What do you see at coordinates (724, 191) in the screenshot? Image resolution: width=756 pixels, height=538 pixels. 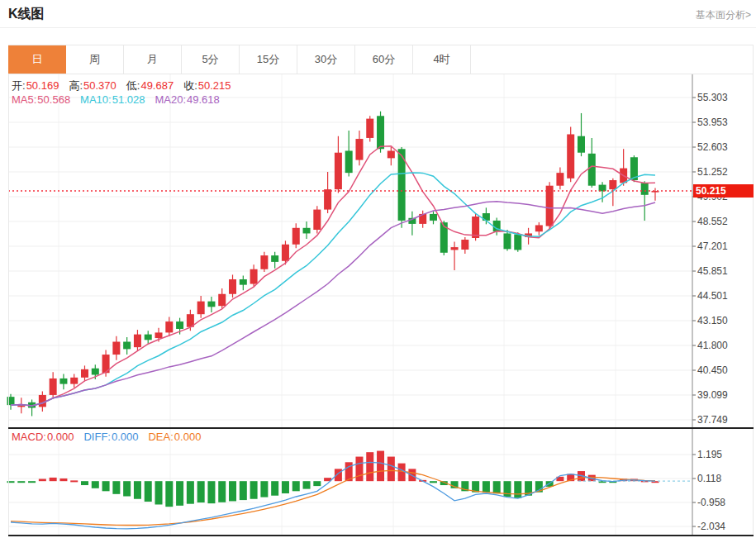 I see `current-price-badge: 50.215` at bounding box center [724, 191].